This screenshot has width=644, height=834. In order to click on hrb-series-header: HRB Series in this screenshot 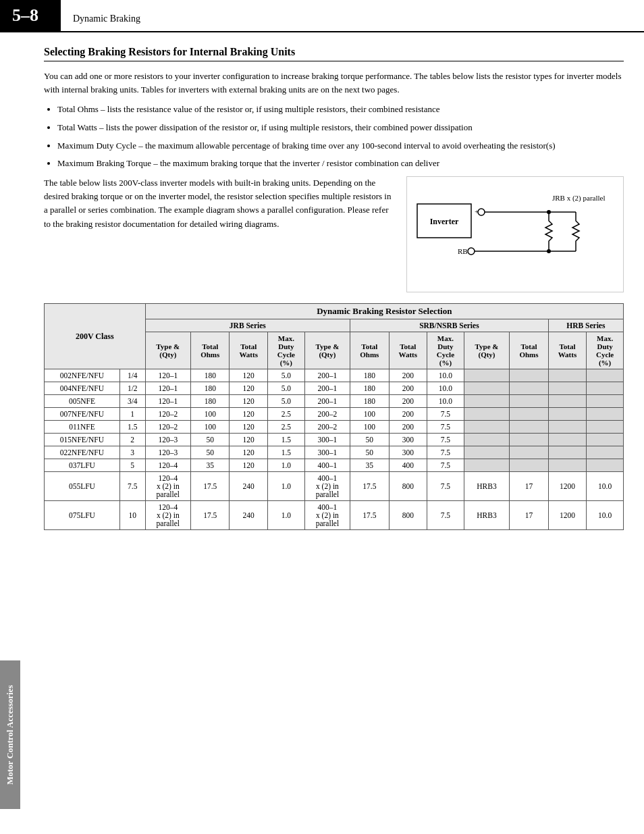, I will do `click(586, 325)`.